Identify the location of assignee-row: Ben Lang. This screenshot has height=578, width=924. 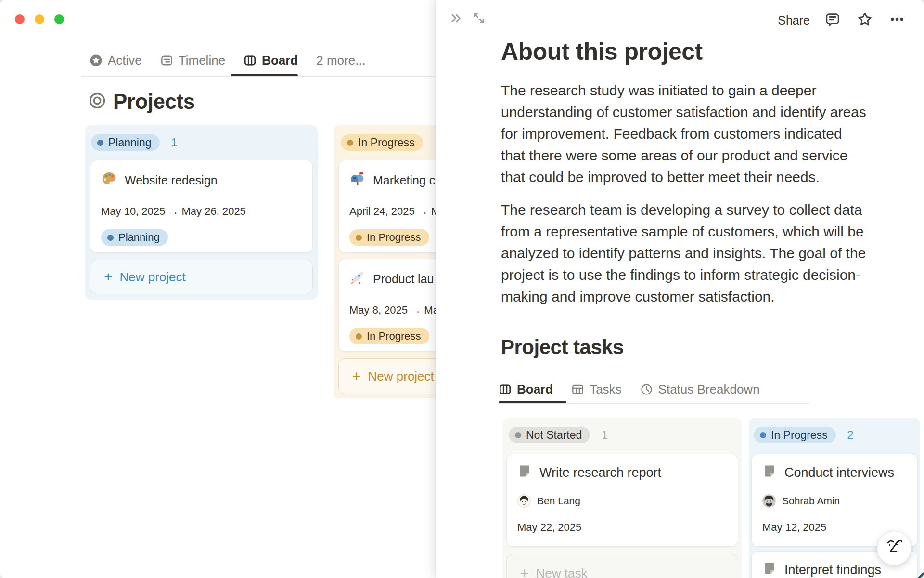
(622, 501).